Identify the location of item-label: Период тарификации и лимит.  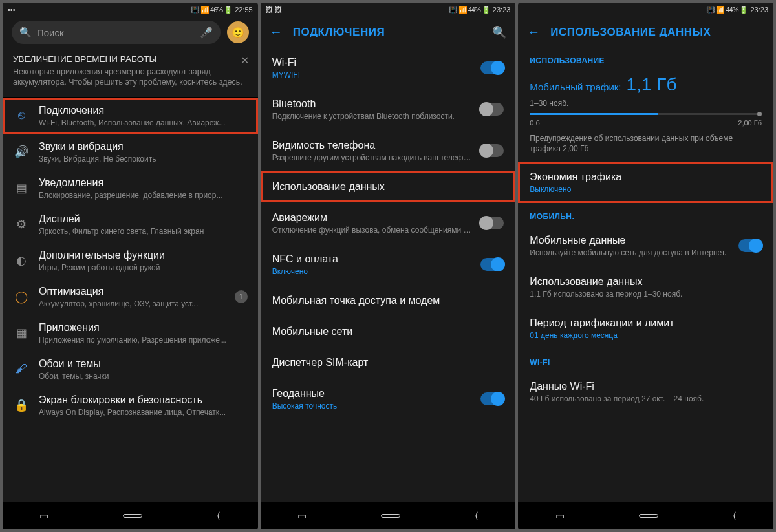
(645, 323).